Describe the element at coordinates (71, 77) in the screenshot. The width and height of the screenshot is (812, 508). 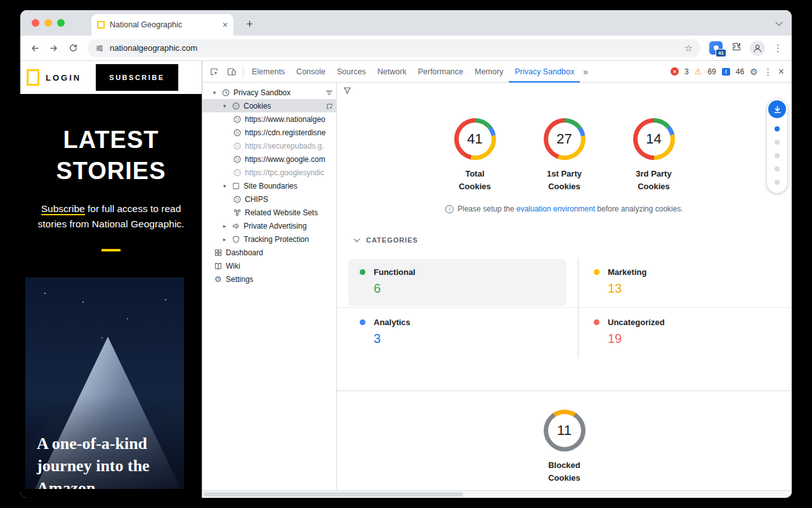
I see `login-link: LOGIN` at that location.